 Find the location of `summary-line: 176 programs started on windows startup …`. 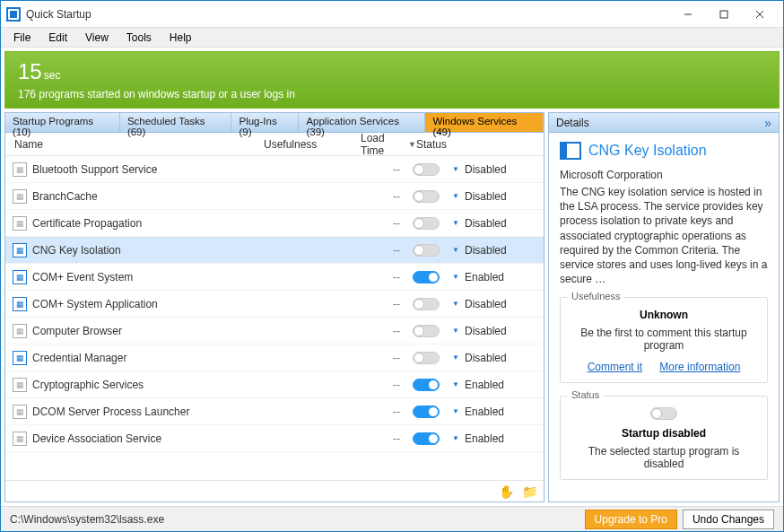

summary-line: 176 programs started on windows startup … is located at coordinates (392, 94).